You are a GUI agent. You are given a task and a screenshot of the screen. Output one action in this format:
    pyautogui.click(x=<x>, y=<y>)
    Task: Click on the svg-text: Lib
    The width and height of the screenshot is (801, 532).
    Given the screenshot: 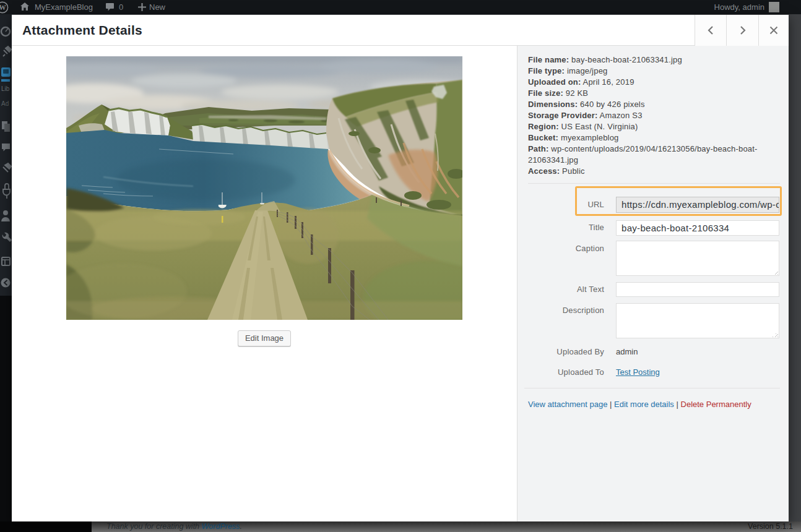 What is the action you would take?
    pyautogui.click(x=6, y=89)
    